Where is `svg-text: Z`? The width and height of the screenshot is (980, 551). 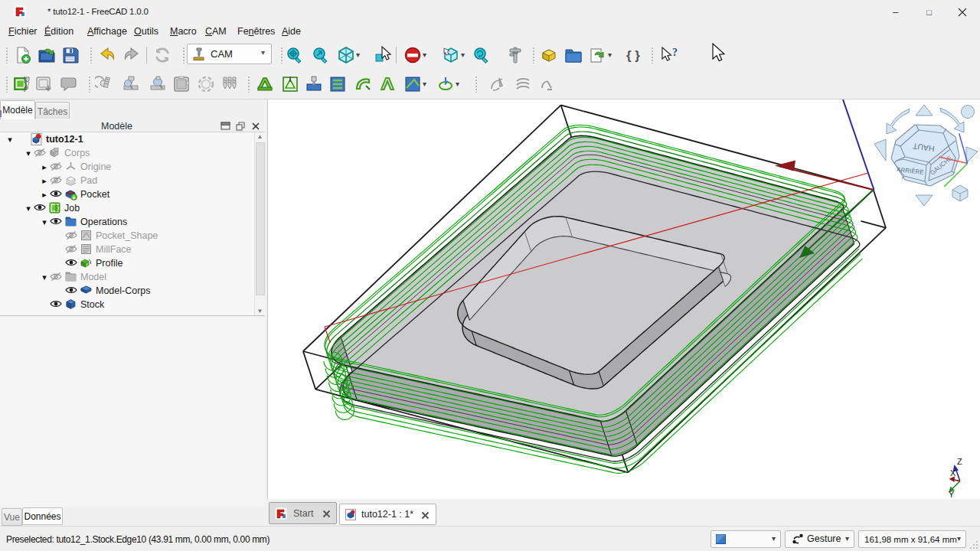
svg-text: Z is located at coordinates (960, 461).